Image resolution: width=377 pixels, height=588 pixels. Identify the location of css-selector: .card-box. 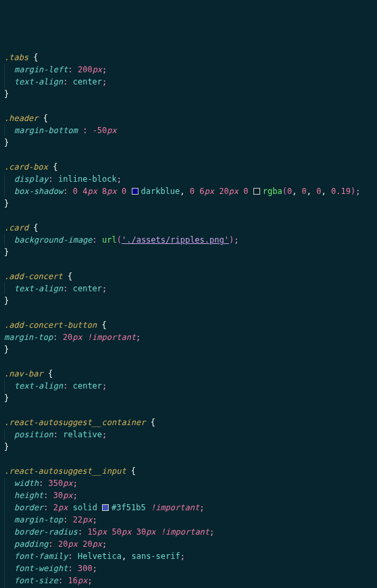
(26, 167).